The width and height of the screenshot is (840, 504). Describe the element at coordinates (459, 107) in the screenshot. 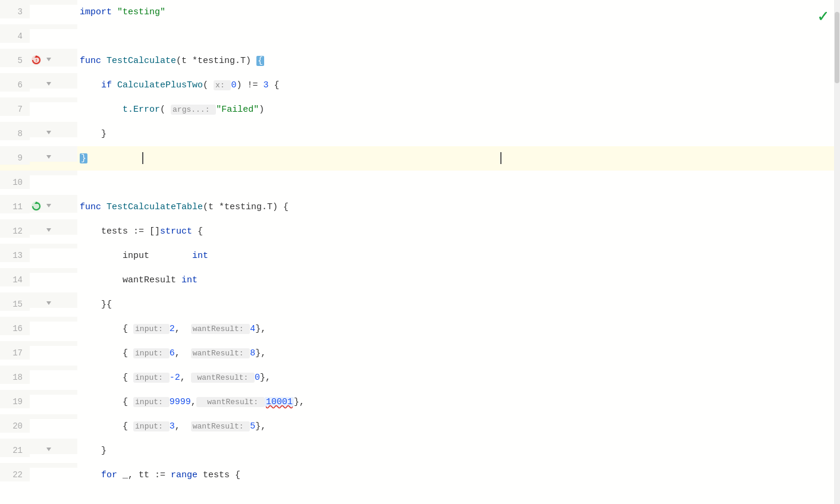

I see `code-content: t.Error( args...: "Failed")` at that location.